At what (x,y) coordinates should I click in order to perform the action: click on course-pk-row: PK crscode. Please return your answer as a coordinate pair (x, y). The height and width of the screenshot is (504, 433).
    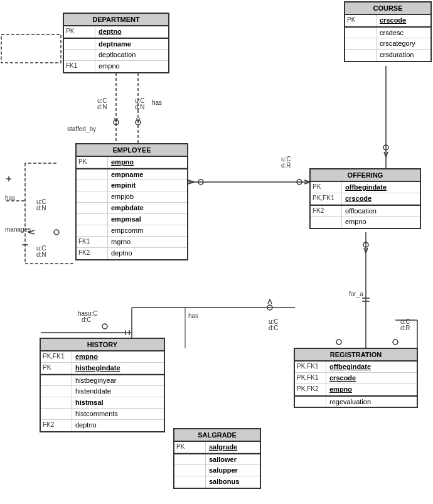
    Looking at the image, I should click on (388, 21).